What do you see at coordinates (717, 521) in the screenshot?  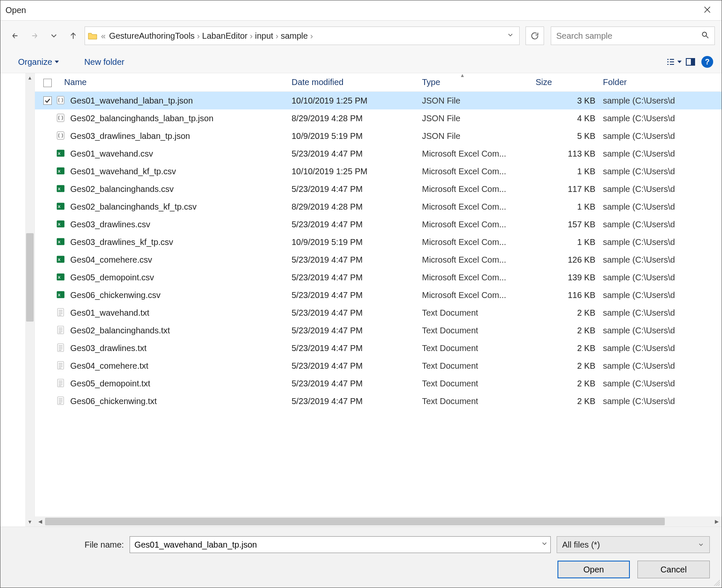 I see `scroll-right-button: ▶` at bounding box center [717, 521].